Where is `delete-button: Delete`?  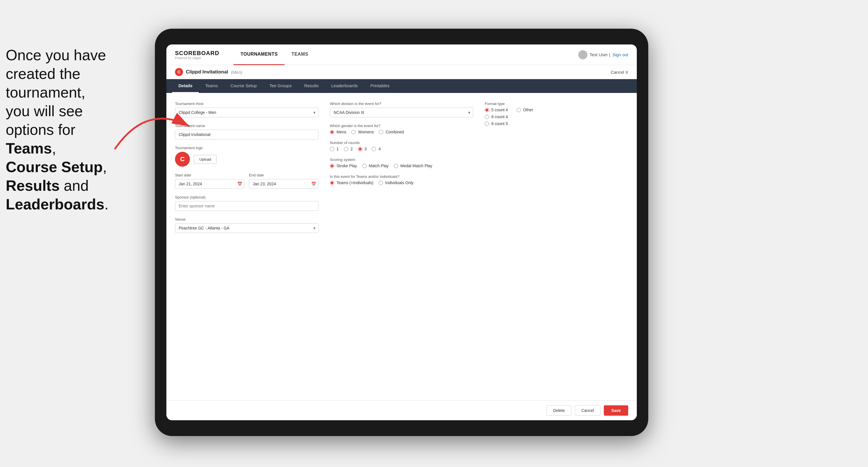 delete-button: Delete is located at coordinates (559, 410).